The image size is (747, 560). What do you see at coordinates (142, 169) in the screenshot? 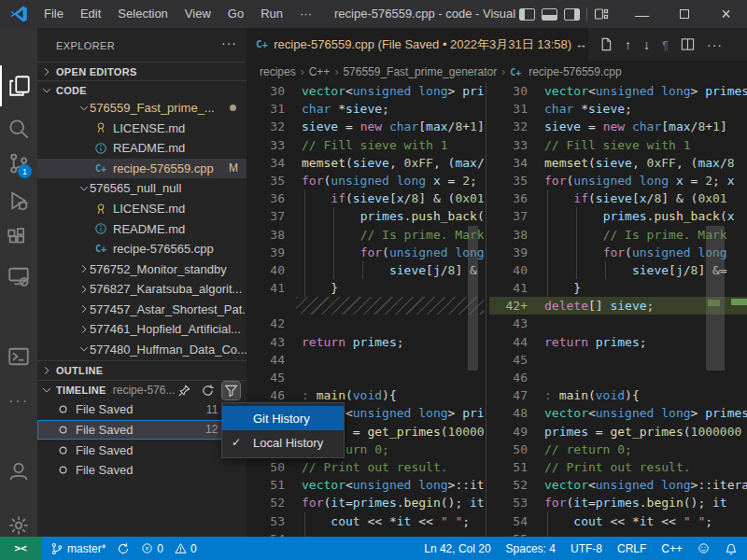
I see `tree-item: C+recipe-576559.cppM` at bounding box center [142, 169].